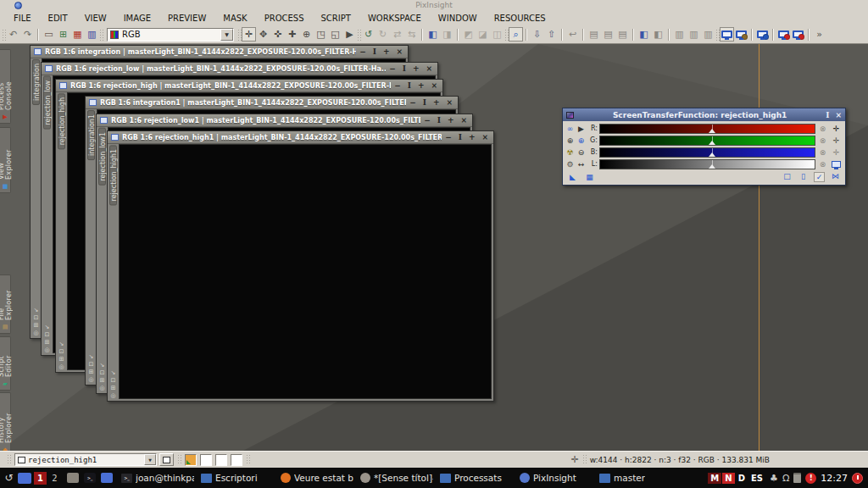 Image resolution: width=868 pixels, height=488 pixels. Describe the element at coordinates (804, 177) in the screenshot. I see `stf-footer-button: ▯` at that location.